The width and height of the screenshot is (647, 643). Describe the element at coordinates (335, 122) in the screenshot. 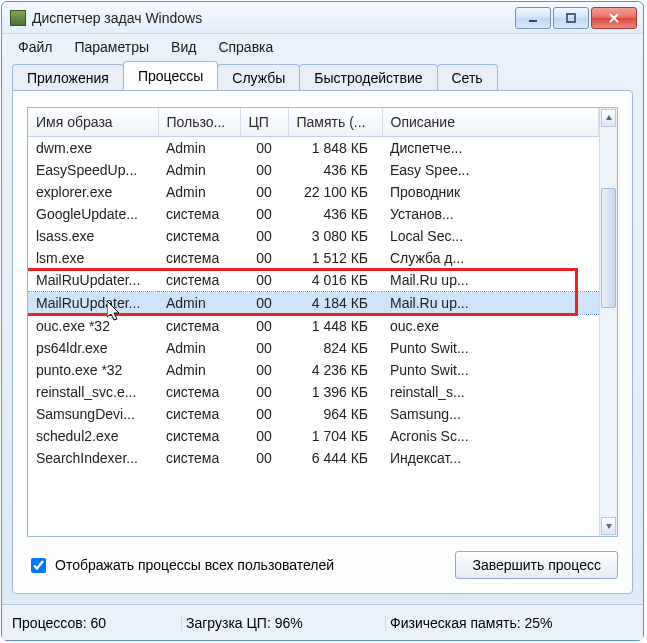

I see `column-header-memory: Память (...` at that location.